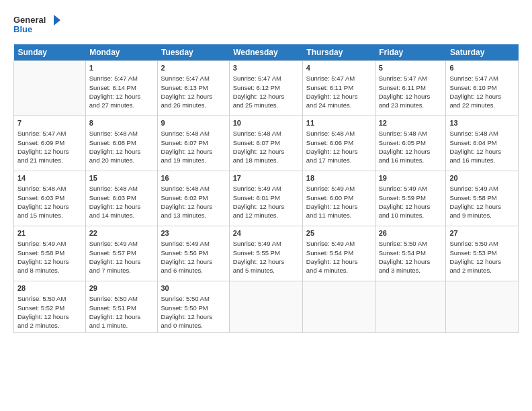  Describe the element at coordinates (482, 52) in the screenshot. I see `weekday-header-saturday: Saturday` at that location.